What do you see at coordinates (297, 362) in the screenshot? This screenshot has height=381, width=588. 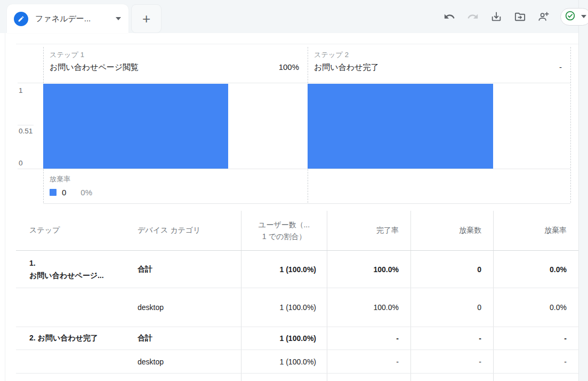 I see `table-row-step2-desktop: desktop 1 (100.0%) - - -` at bounding box center [297, 362].